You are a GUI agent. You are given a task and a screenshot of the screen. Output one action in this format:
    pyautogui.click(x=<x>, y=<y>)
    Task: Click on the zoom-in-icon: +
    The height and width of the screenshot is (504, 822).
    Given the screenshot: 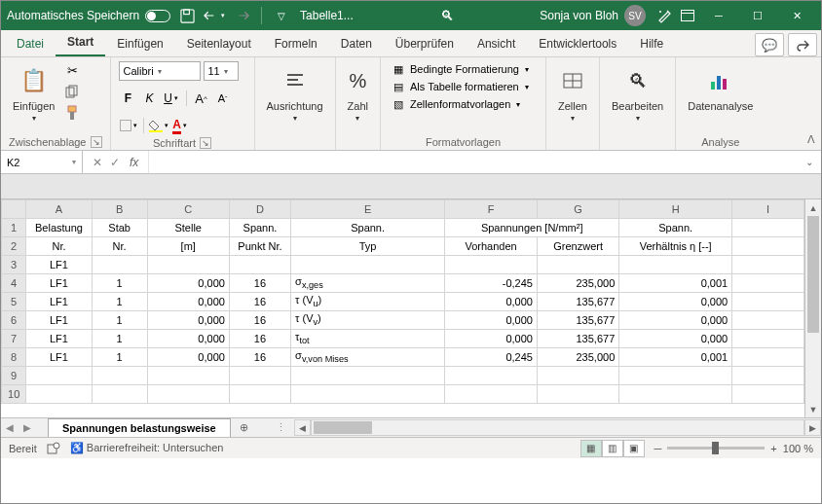 What is the action you would take?
    pyautogui.click(x=773, y=449)
    